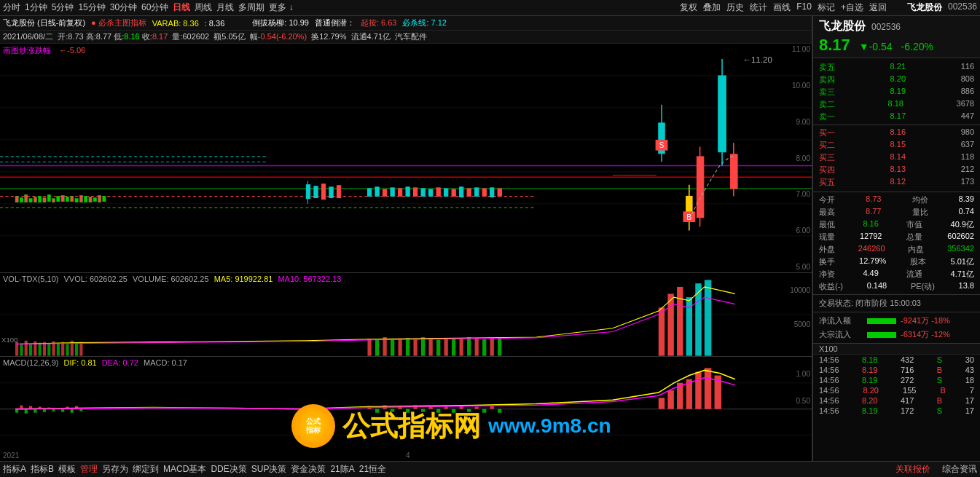  Describe the element at coordinates (922, 287) in the screenshot. I see `pe-label: PE(动)` at that location.